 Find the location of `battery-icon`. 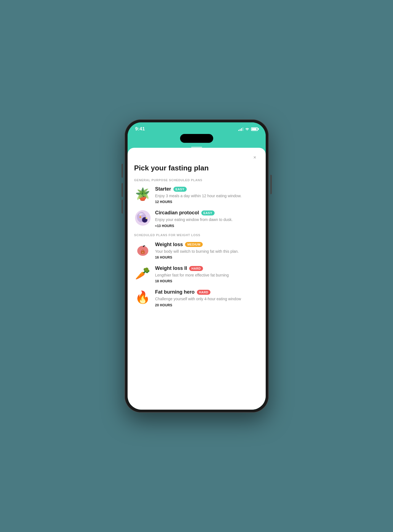

battery-icon is located at coordinates (255, 129).